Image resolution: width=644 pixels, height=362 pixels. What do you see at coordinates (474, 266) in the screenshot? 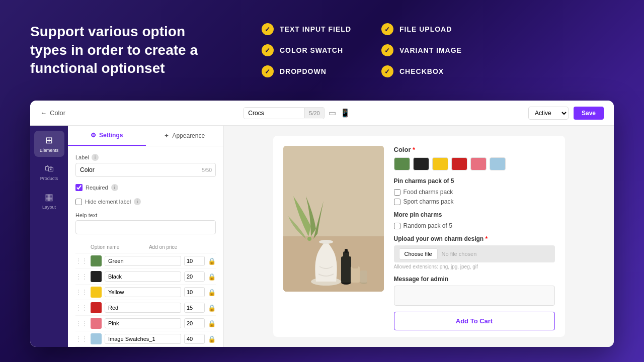
I see `upload-hint: Allowed extensions: png, jpg, jpeg, gif` at bounding box center [474, 266].